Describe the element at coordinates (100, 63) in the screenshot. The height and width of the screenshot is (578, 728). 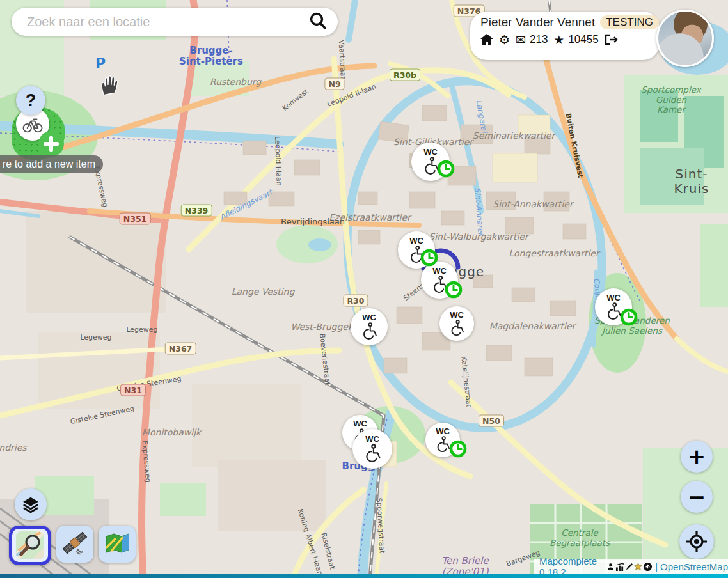
I see `map-label: P` at that location.